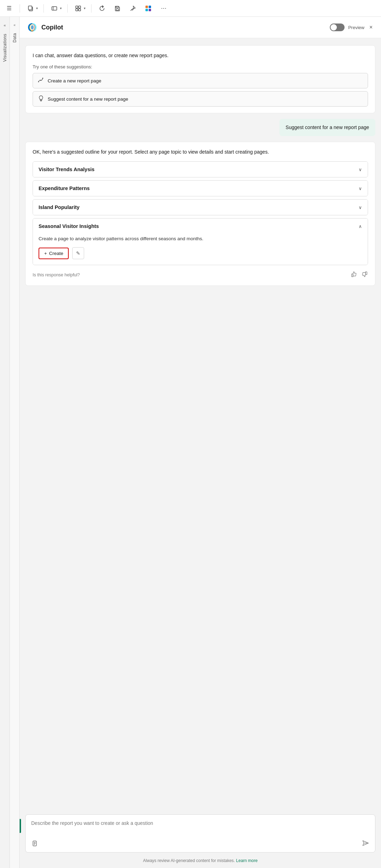  I want to click on thumbs-up-icon, so click(354, 275).